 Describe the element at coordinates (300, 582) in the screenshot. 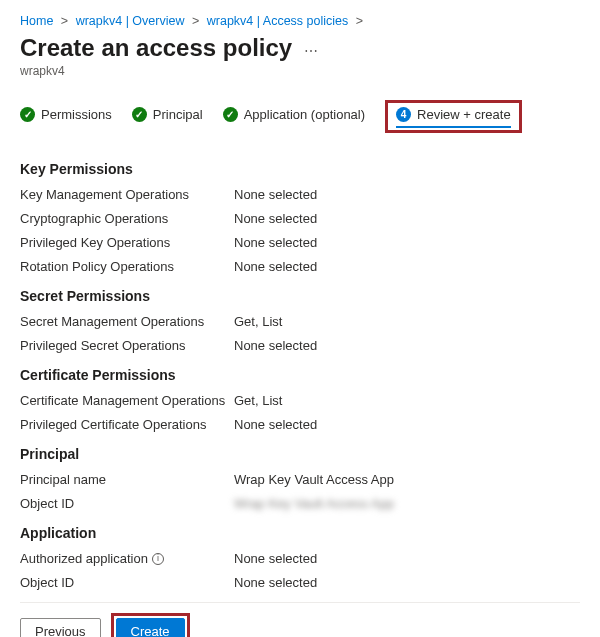

I see `table-row: Object ID None selected` at that location.